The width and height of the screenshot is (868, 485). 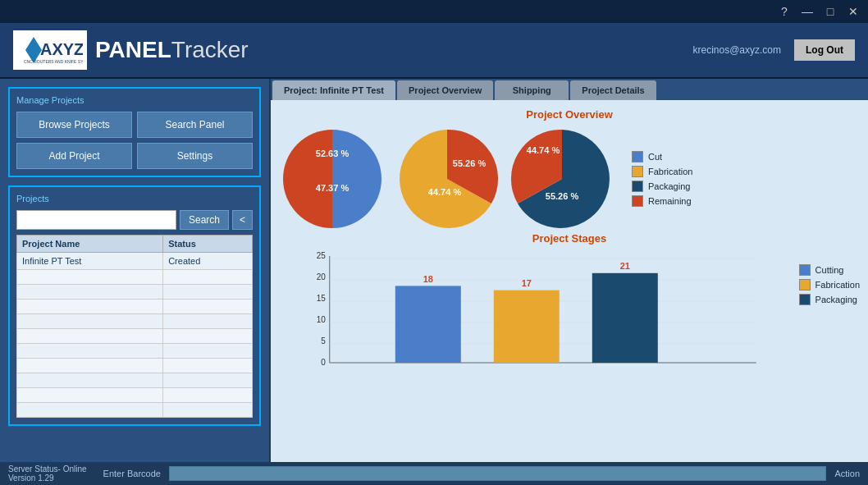 What do you see at coordinates (847, 474) in the screenshot?
I see `action-label: Action` at bounding box center [847, 474].